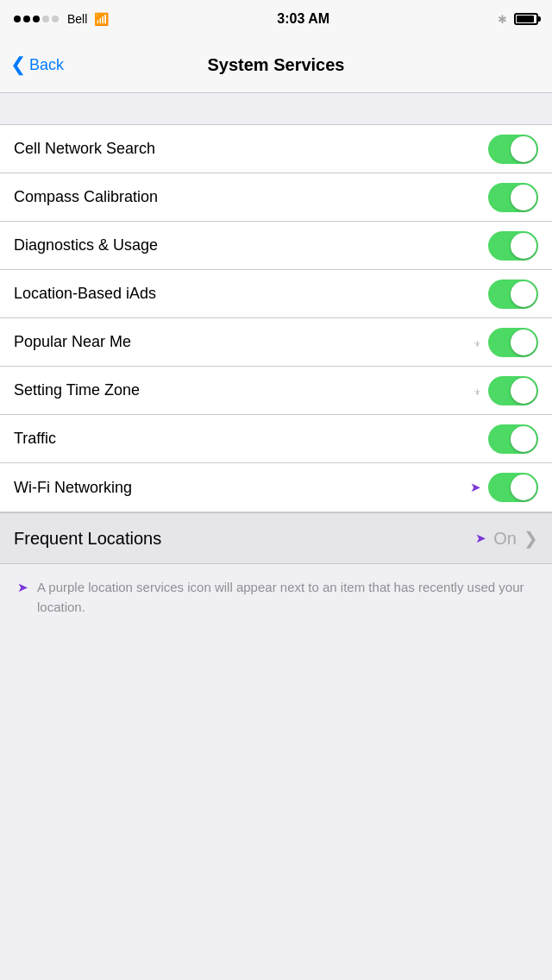 This screenshot has width=552, height=980. Describe the element at coordinates (276, 597) in the screenshot. I see `footer-note: ➤ A purple location services icon will a…` at that location.